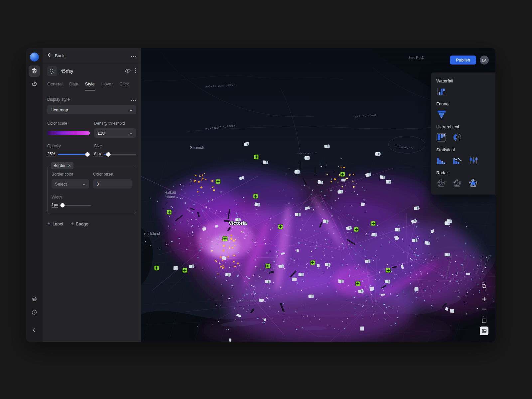 Image resolution: width=532 pixels, height=399 pixels. What do you see at coordinates (79, 224) in the screenshot?
I see `add-badge-button: Badge` at bounding box center [79, 224].